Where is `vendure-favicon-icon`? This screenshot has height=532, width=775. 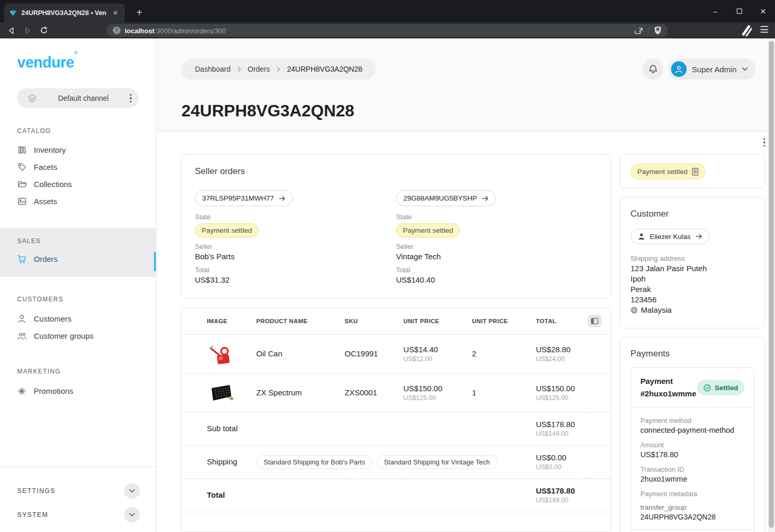 vendure-favicon-icon is located at coordinates (13, 13).